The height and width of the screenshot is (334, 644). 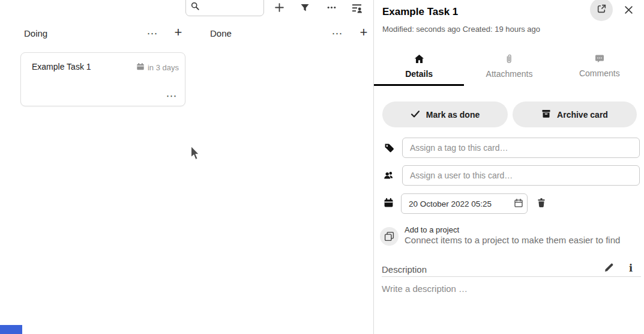 I want to click on add-to-project-button: Add to a project Connect items to a proj…, so click(x=509, y=236).